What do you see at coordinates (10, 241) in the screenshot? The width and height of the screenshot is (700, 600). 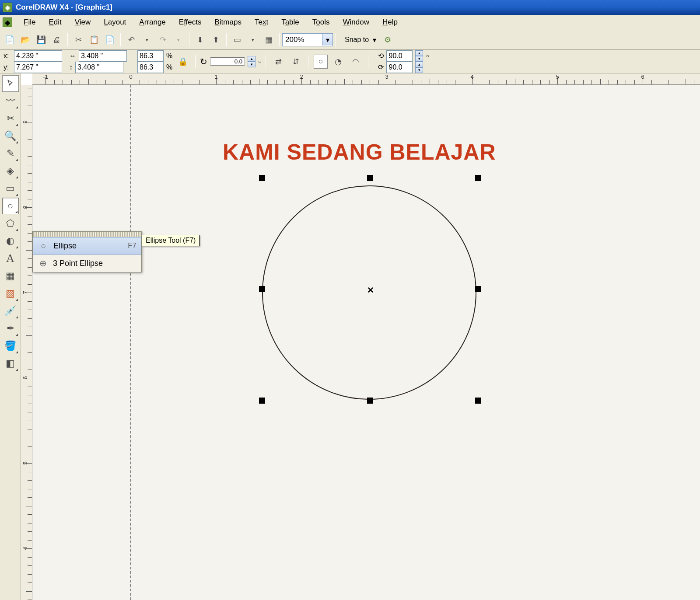 I see `basic-shapes-tool: ◐` at bounding box center [10, 241].